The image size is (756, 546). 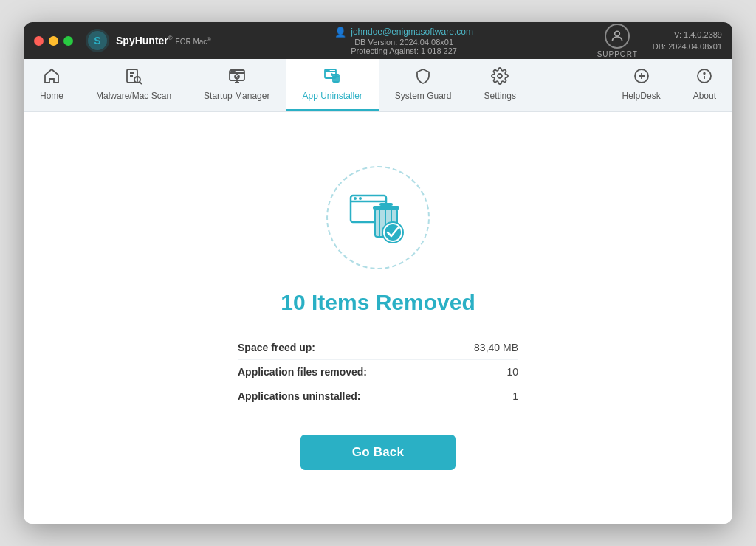 What do you see at coordinates (617, 55) in the screenshot?
I see `support-label: SUPPORT` at bounding box center [617, 55].